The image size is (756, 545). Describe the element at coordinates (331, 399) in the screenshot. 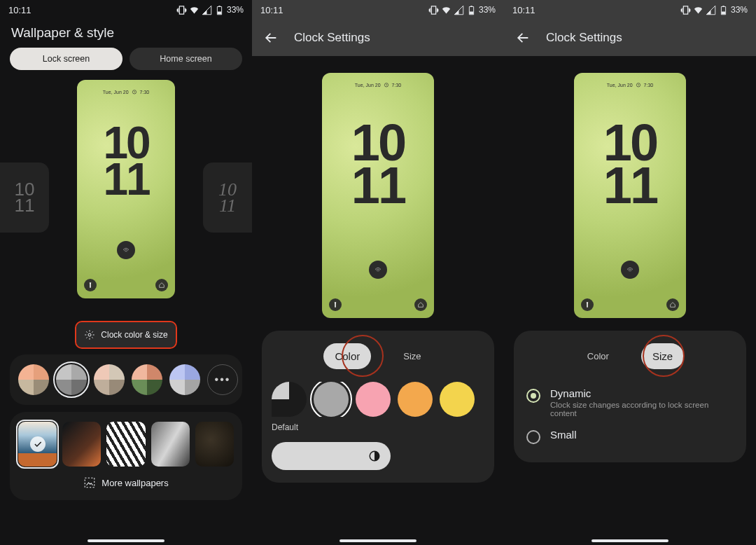

I see `color-grey` at that location.